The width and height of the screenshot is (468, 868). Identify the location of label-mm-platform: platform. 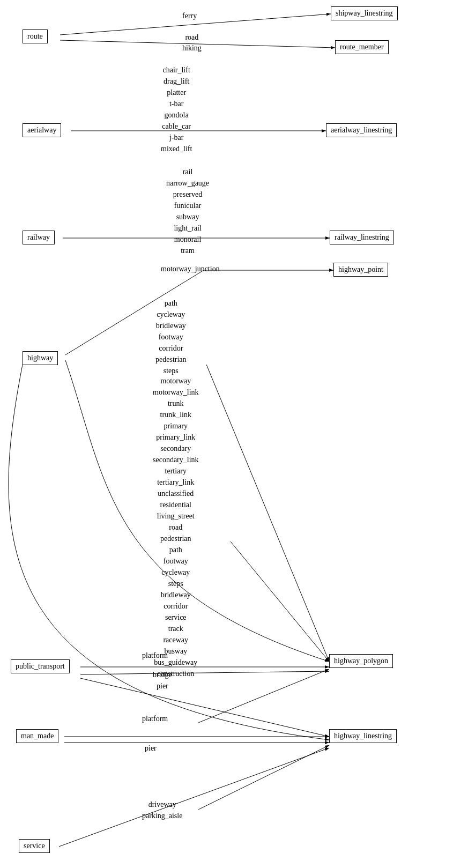
(155, 719).